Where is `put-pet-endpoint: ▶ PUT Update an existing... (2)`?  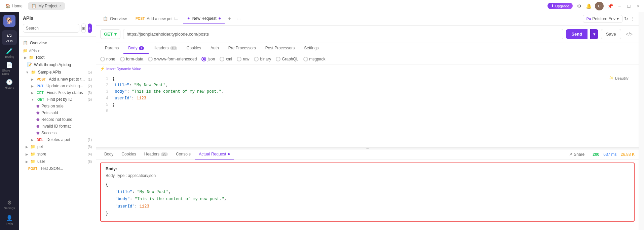 put-pet-endpoint: ▶ PUT Update an existing... (2) is located at coordinates (57, 86).